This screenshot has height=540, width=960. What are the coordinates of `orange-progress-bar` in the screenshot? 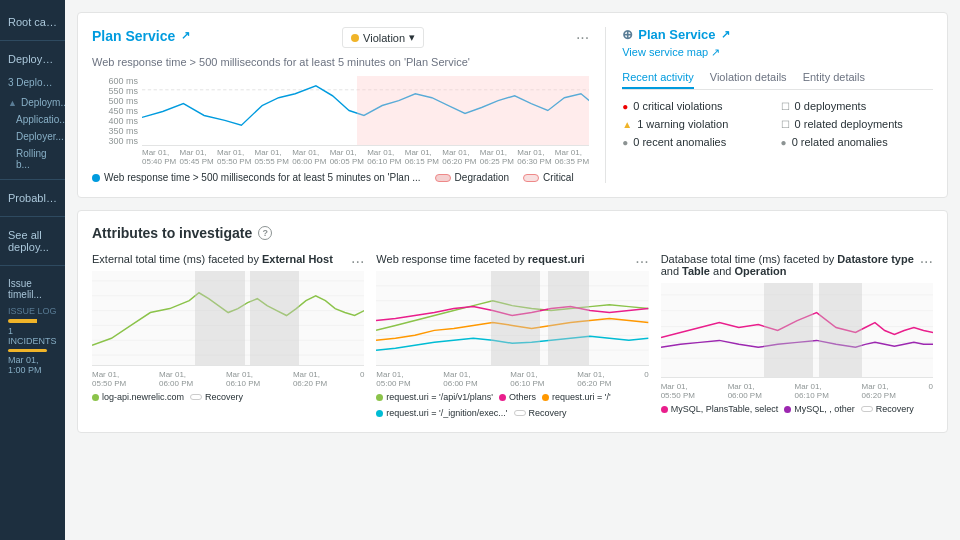 It's located at (32, 321).